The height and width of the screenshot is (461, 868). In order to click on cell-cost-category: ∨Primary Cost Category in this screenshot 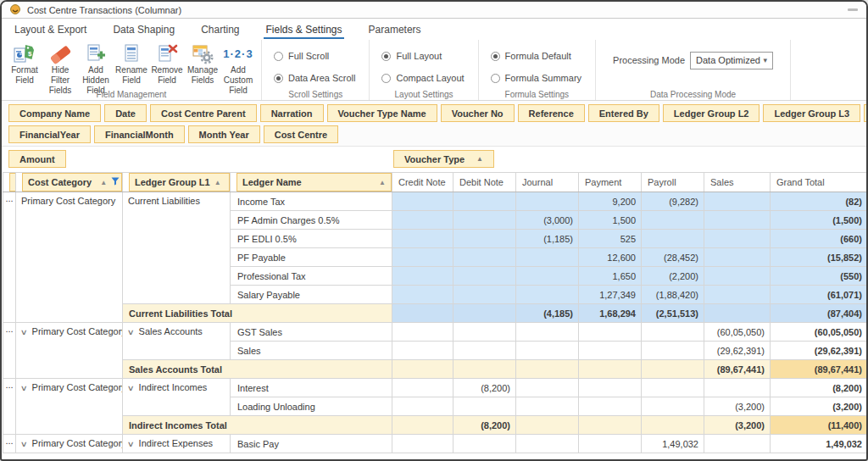, I will do `click(70, 444)`.